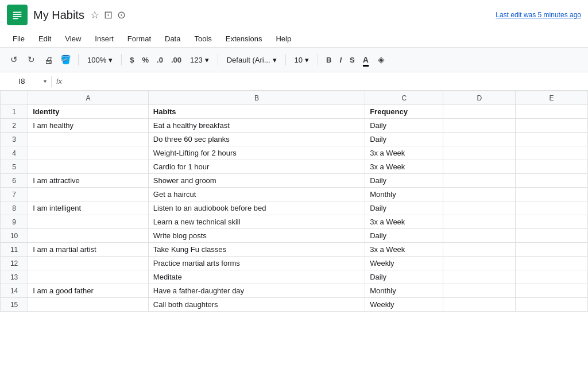 This screenshot has width=588, height=384. I want to click on menu-format: Format, so click(139, 39).